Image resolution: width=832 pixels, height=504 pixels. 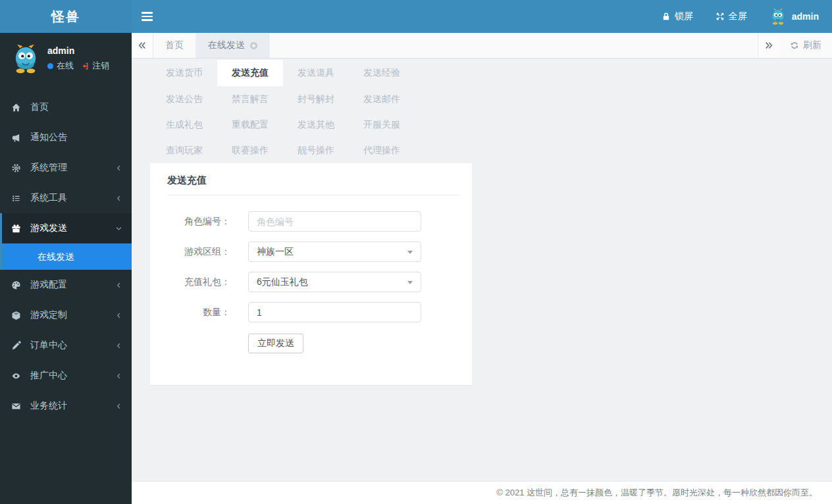 What do you see at coordinates (382, 150) in the screenshot?
I see `quick-nav-item: 代理操作` at bounding box center [382, 150].